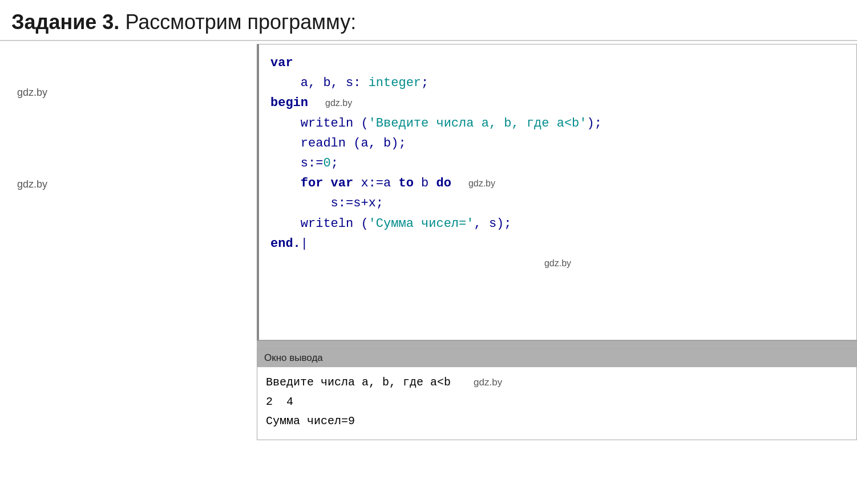 This screenshot has height=504, width=857. I want to click on code-line-8: s:=s+x;, so click(558, 203).